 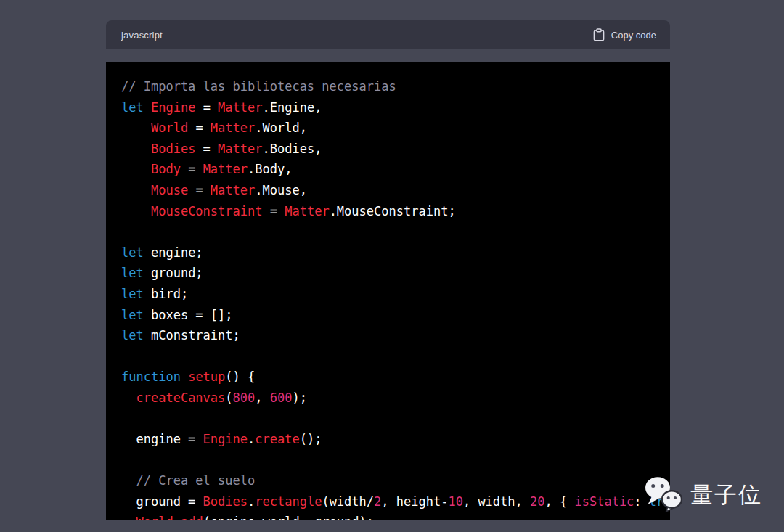 I want to click on code-block-header: javascript Copy code, so click(x=388, y=35).